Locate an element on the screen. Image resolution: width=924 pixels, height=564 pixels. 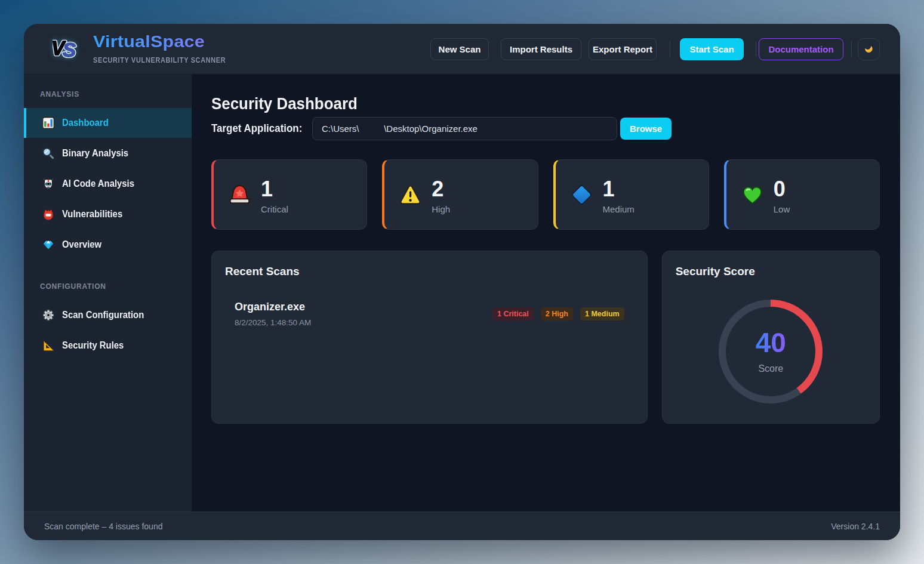
sidebar-item-overview: Overview is located at coordinates (107, 245).